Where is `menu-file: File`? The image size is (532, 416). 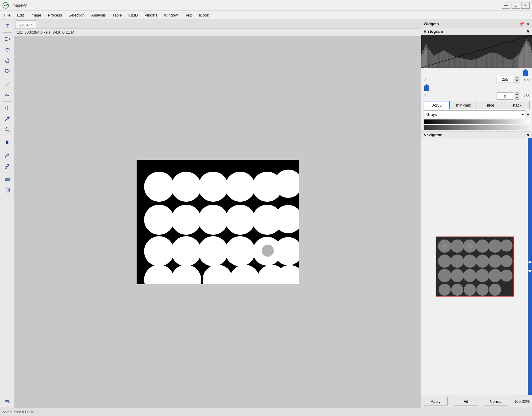 menu-file: File is located at coordinates (7, 15).